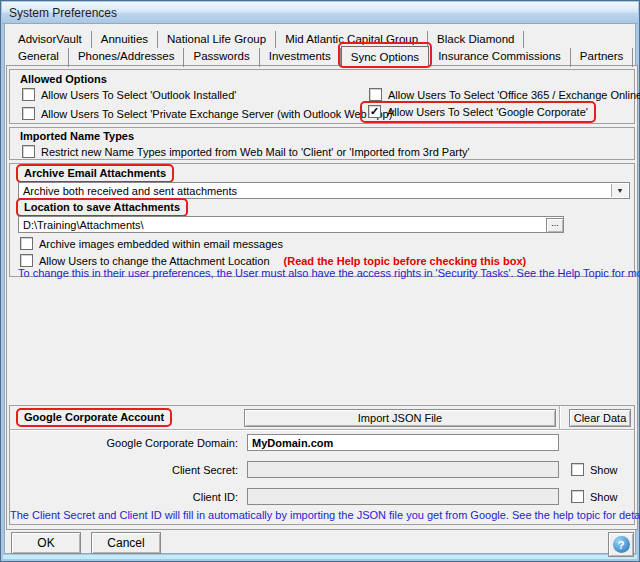 This screenshot has width=640, height=562. What do you see at coordinates (488, 112) in the screenshot?
I see `checkbox-label: Allow Users To Select 'Google Corporate'` at bounding box center [488, 112].